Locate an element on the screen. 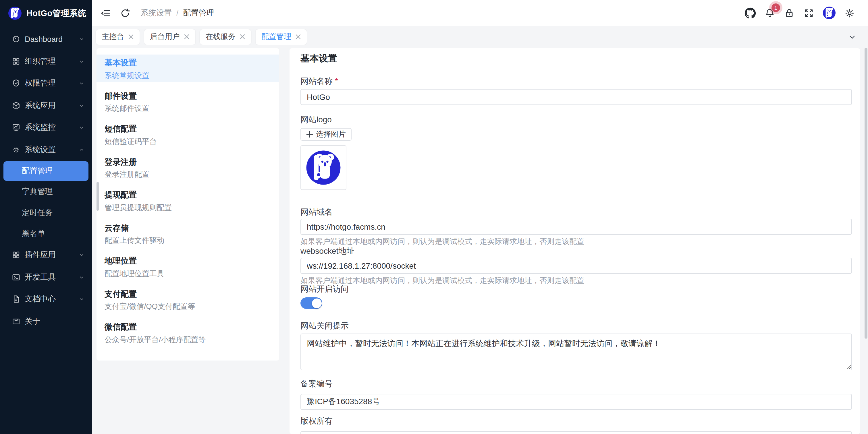  site-open-toggle is located at coordinates (311, 303).